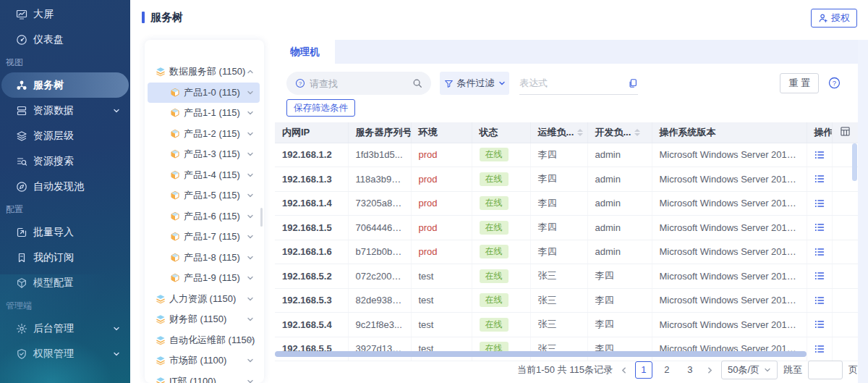 This screenshot has height=383, width=868. Describe the element at coordinates (204, 258) in the screenshot. I see `tree-node-product-1-8: 产品1-8 (115)` at that location.